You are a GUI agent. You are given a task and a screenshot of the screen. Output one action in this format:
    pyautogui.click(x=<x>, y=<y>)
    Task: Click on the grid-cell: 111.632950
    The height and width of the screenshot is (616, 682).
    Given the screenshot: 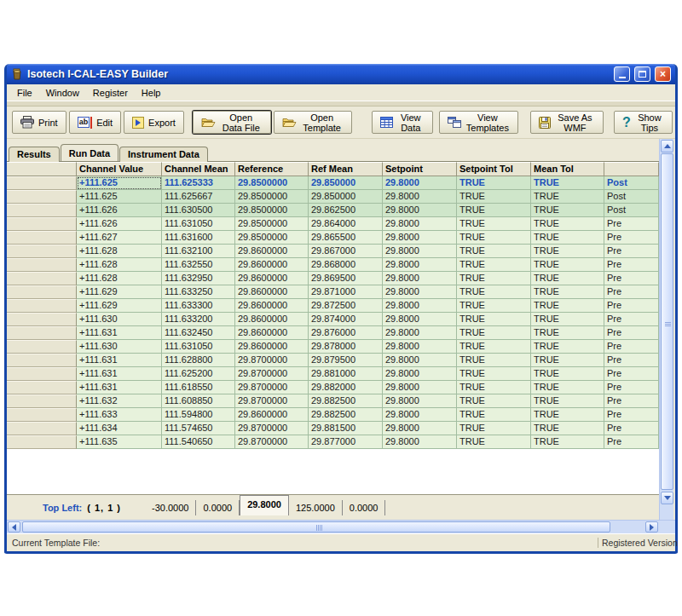 What is the action you would take?
    pyautogui.click(x=199, y=279)
    